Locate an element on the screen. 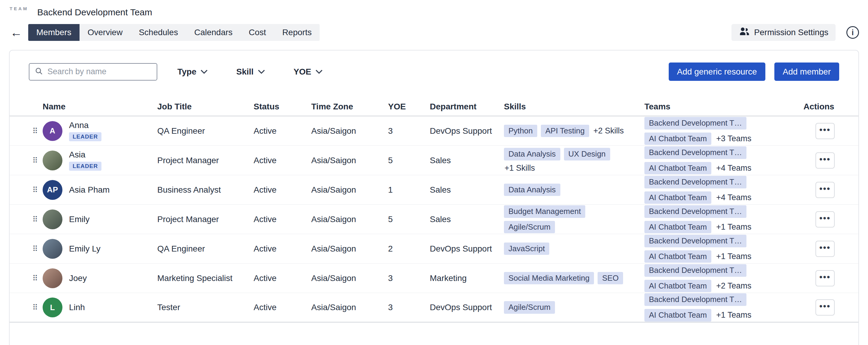 Image resolution: width=868 pixels, height=345 pixels. filter-label: Skill is located at coordinates (245, 72).